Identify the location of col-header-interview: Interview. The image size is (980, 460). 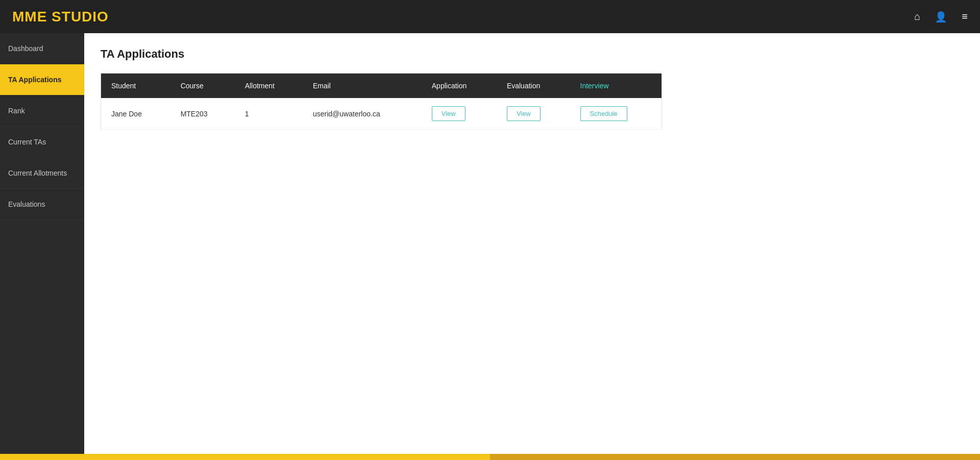
(616, 86).